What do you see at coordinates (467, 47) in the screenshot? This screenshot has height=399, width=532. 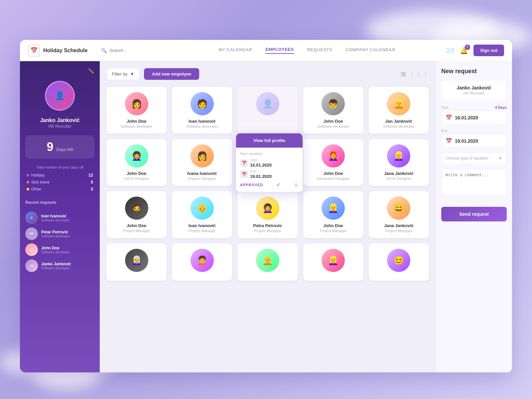 I see `notification-badge: 5` at bounding box center [467, 47].